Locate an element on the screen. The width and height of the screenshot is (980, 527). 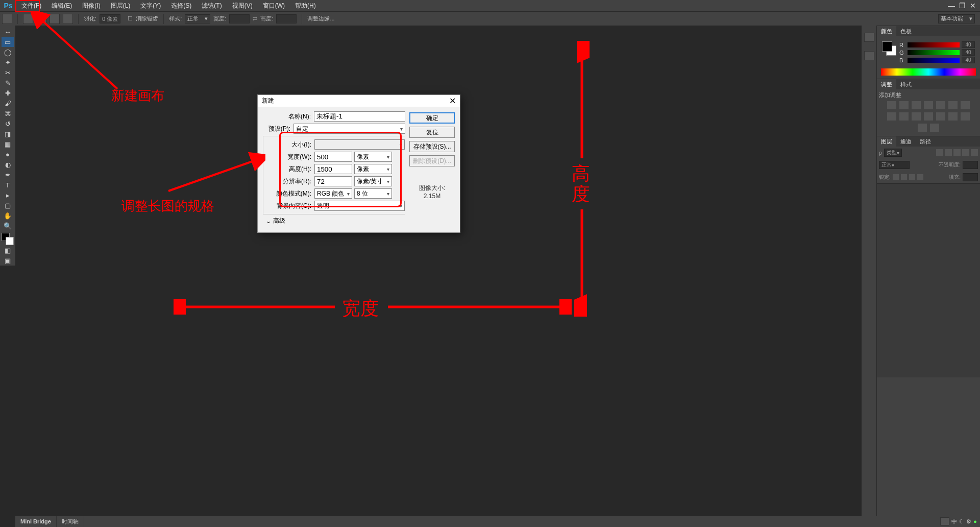
adj-hue-icon is located at coordinates (953, 105).